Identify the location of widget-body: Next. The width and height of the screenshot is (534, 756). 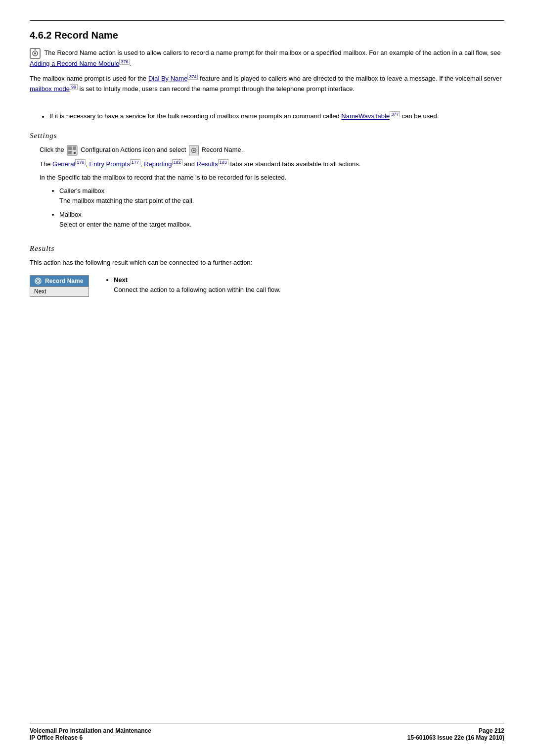
(59, 291).